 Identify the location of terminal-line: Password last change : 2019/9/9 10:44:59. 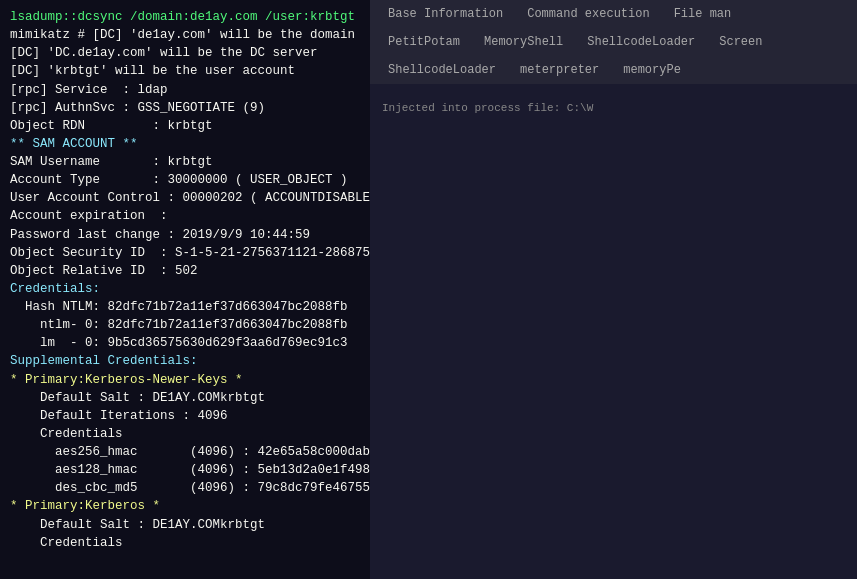
(185, 235).